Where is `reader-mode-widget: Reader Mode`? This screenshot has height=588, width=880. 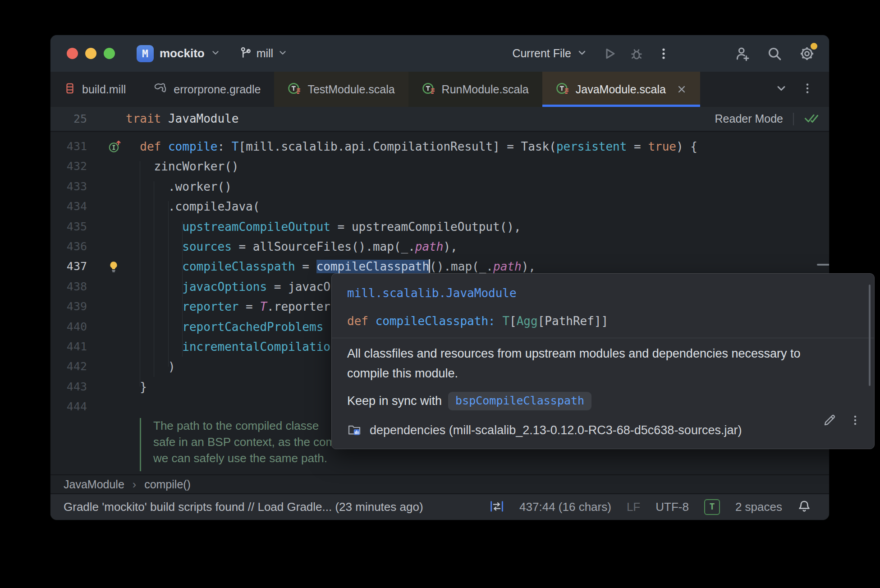
reader-mode-widget: Reader Mode is located at coordinates (767, 119).